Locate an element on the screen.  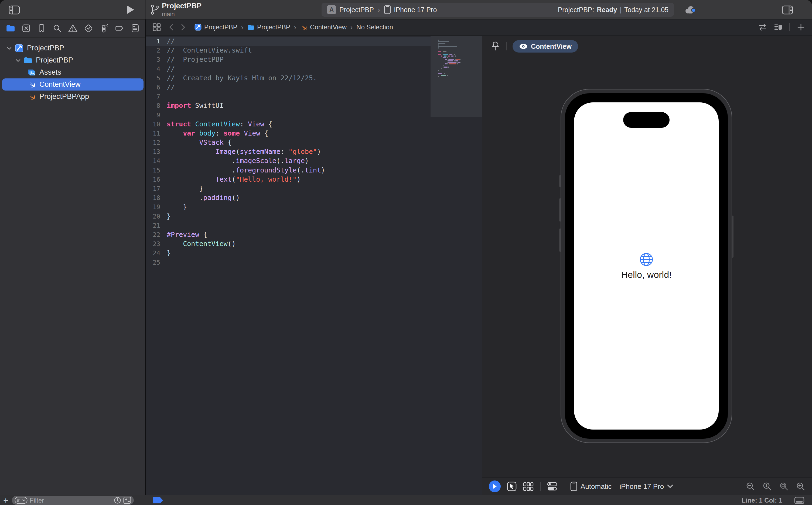
code-line: 22#Preview { is located at coordinates (288, 234).